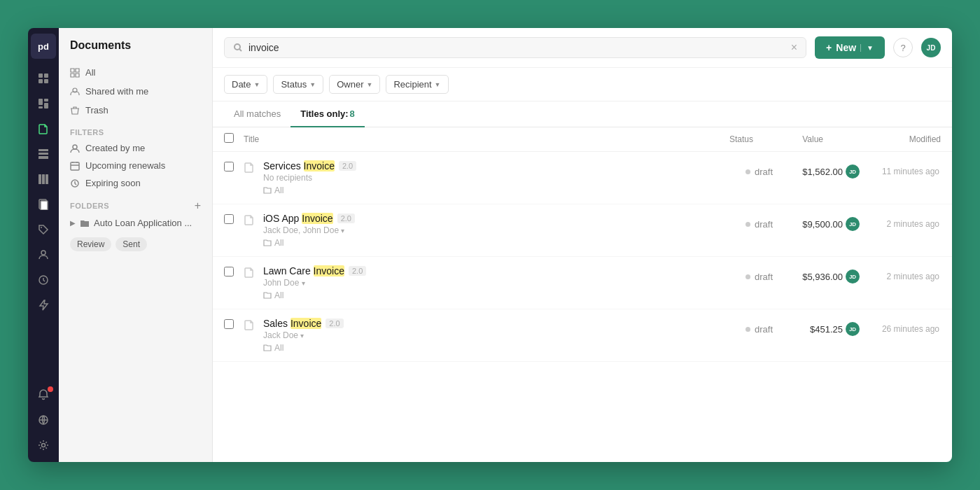 This screenshot has height=490, width=980. Describe the element at coordinates (136, 244) in the screenshot. I see `tag-row: Review Sent` at that location.